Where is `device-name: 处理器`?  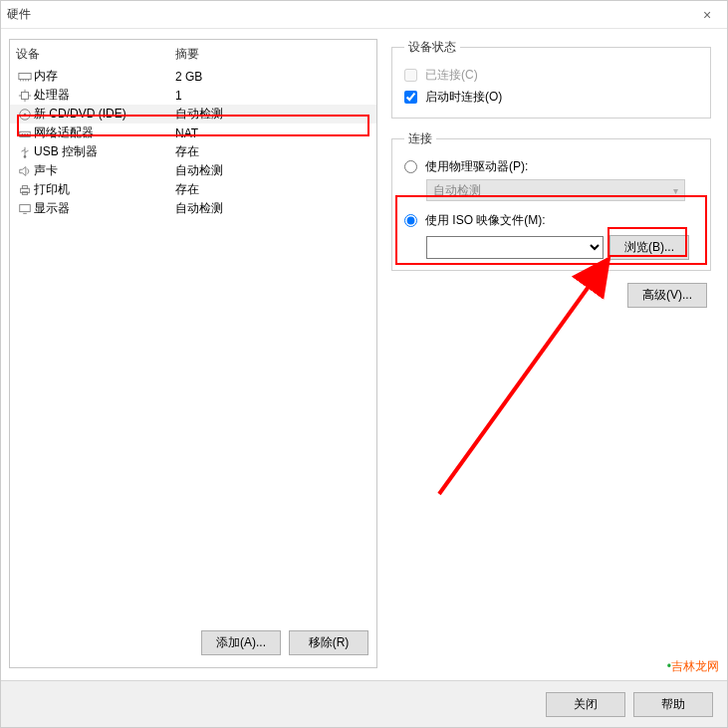 device-name: 处理器 is located at coordinates (105, 96).